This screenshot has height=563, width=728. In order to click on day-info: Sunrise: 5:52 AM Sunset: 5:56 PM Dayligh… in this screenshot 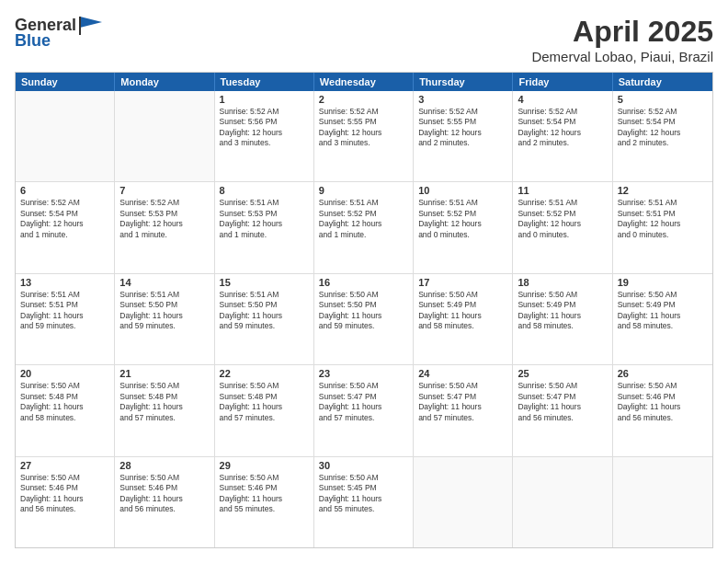, I will do `click(265, 128)`.